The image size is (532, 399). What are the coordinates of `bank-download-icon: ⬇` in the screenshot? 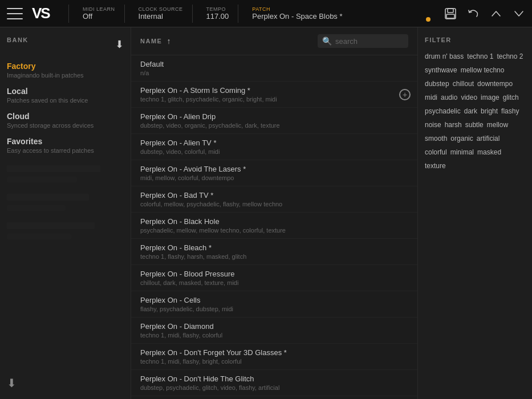 It's located at (120, 44).